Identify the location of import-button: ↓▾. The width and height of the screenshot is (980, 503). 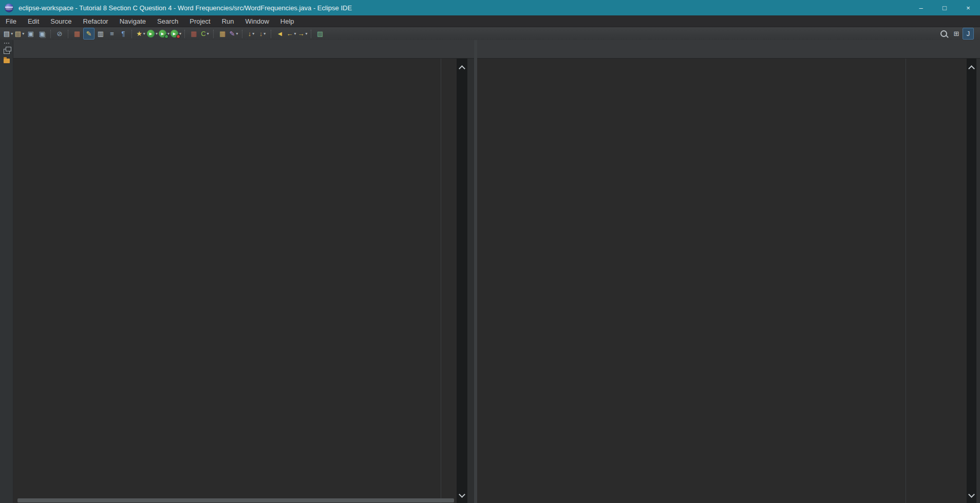
(251, 34).